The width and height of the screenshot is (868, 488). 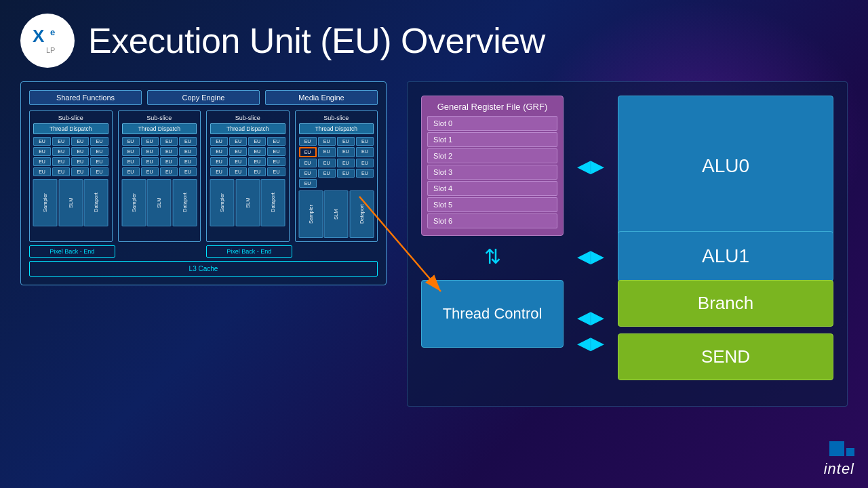 What do you see at coordinates (591, 256) in the screenshot?
I see `double-arrow-mid: ◀ ▶` at bounding box center [591, 256].